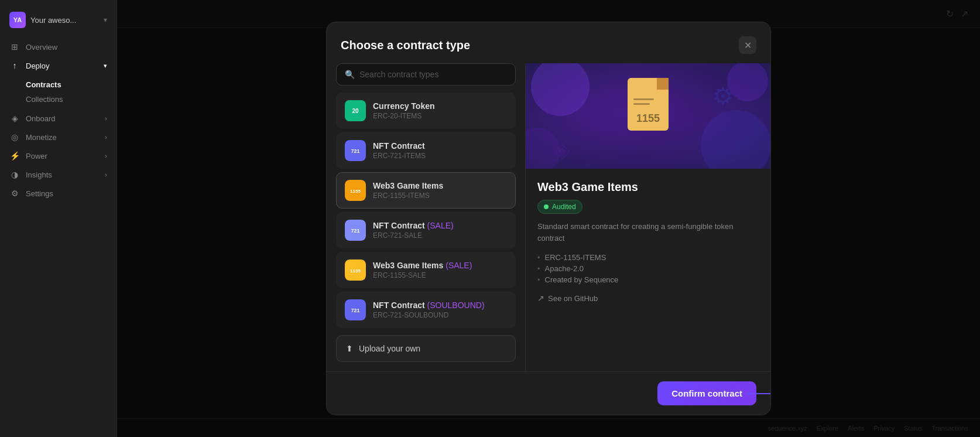 The height and width of the screenshot is (437, 980). What do you see at coordinates (59, 193) in the screenshot?
I see `sidebar-item-settings: ⚙ Settings` at bounding box center [59, 193].